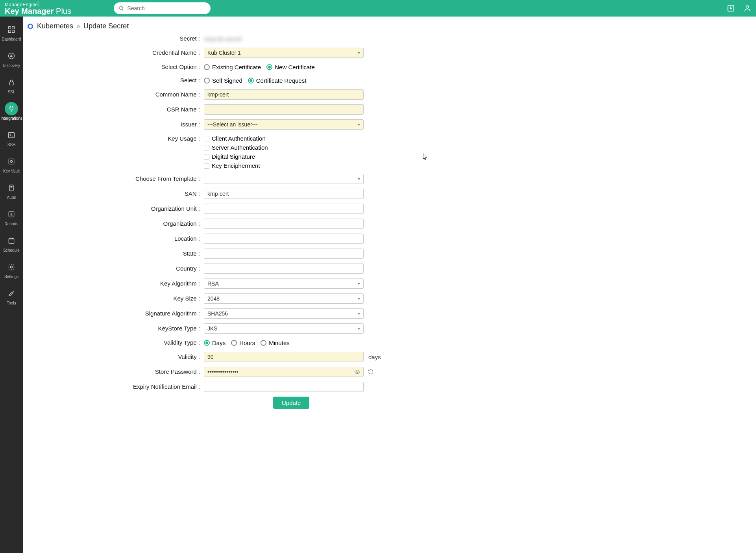 This screenshot has width=756, height=553. Describe the element at coordinates (284, 224) in the screenshot. I see `organization-input` at that location.